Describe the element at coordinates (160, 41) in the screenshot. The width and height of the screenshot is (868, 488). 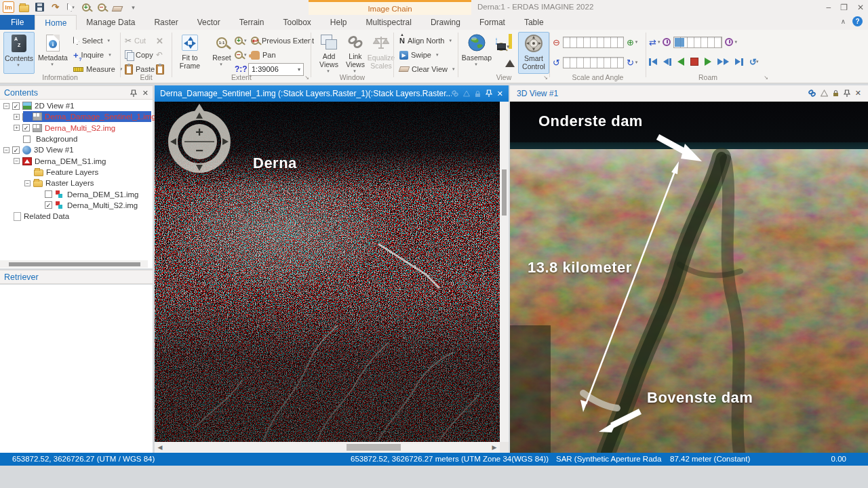
I see `delete-button: ✕` at that location.